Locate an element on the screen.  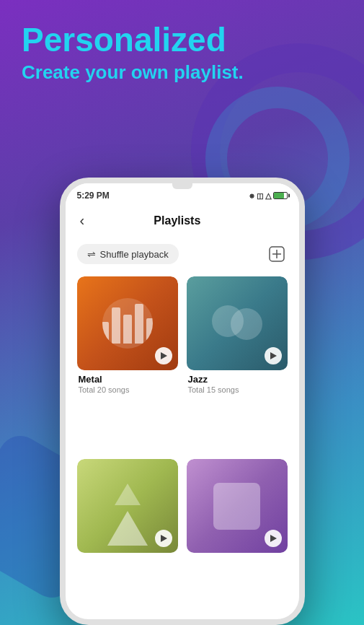
play-badge-jazz is located at coordinates (273, 356).